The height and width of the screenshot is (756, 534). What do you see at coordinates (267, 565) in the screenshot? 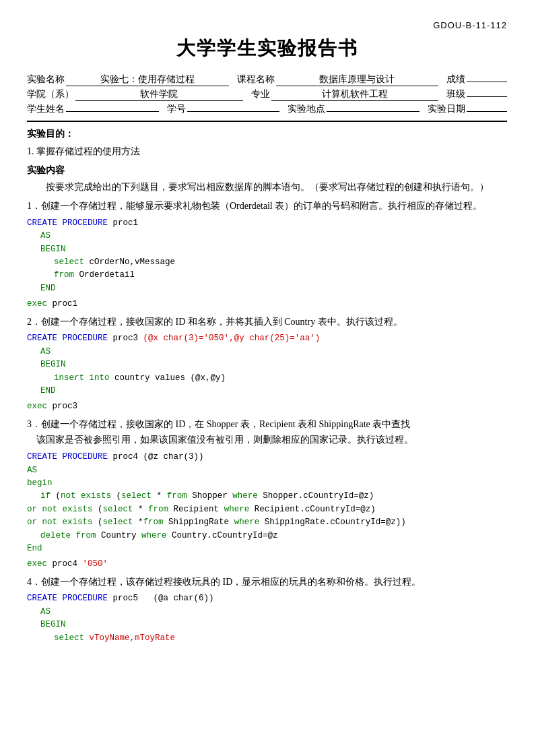
I see `q3-exec: exec proc4 '050'` at bounding box center [267, 565].